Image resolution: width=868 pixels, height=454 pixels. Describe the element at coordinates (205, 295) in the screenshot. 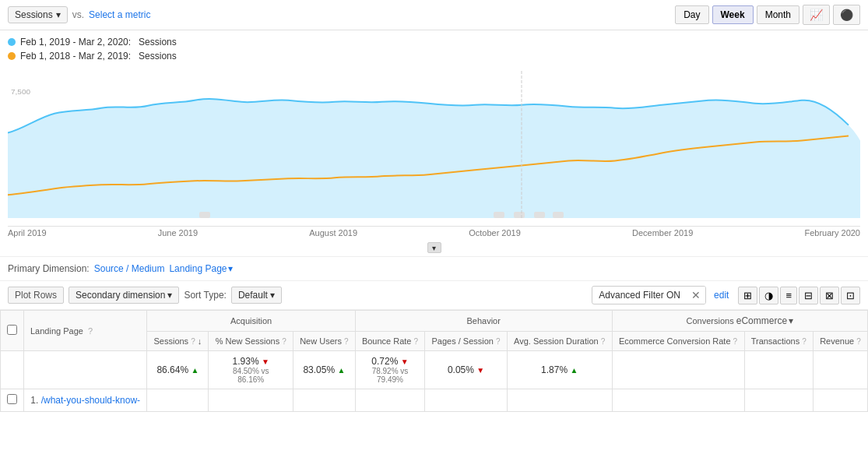

I see `sort-type-label: Sort Type:` at that location.